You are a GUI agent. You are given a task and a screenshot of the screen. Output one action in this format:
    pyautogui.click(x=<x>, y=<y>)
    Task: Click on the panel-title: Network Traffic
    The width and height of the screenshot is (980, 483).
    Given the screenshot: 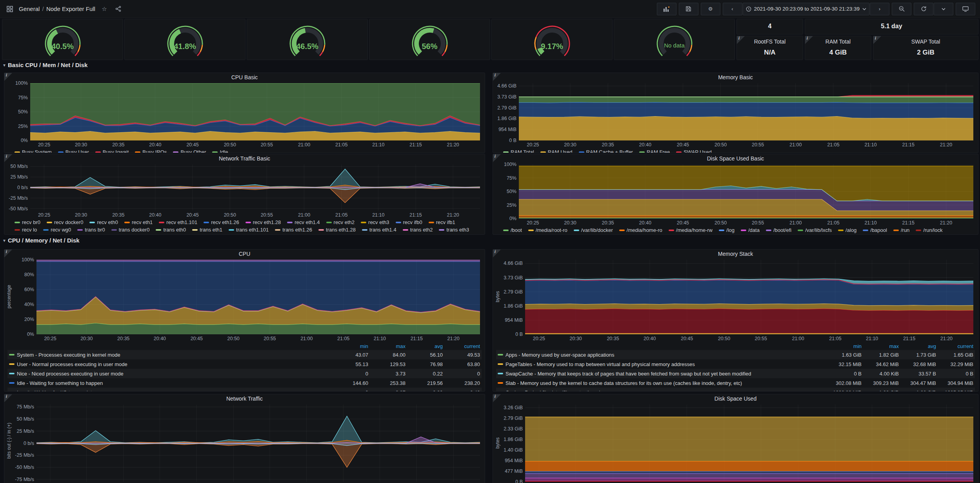 What is the action you would take?
    pyautogui.click(x=245, y=399)
    